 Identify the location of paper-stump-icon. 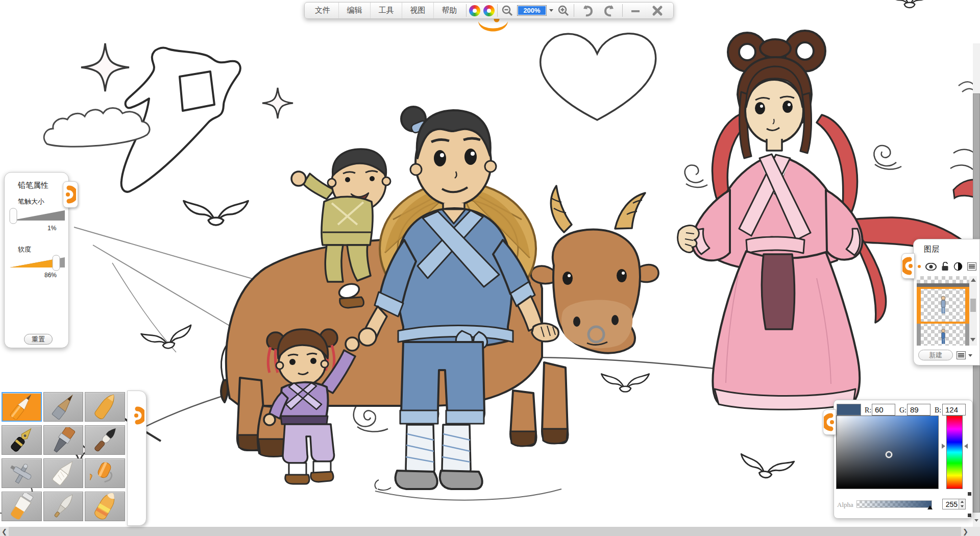
(63, 473).